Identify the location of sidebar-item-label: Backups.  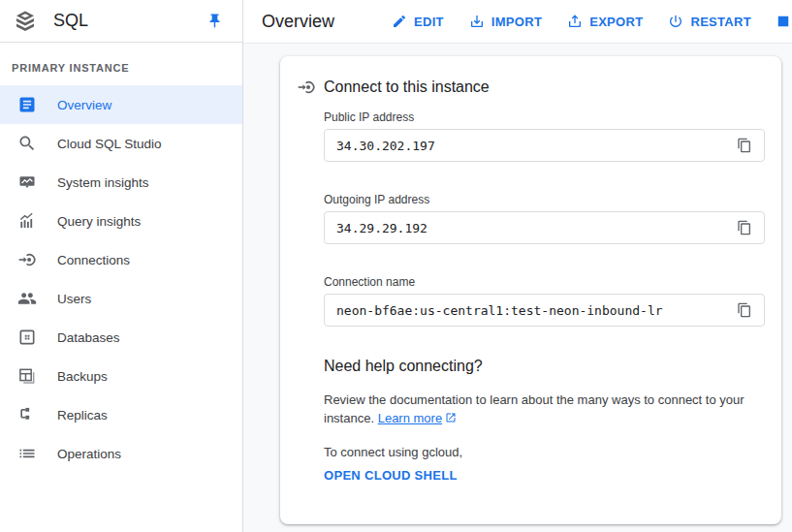
(82, 376).